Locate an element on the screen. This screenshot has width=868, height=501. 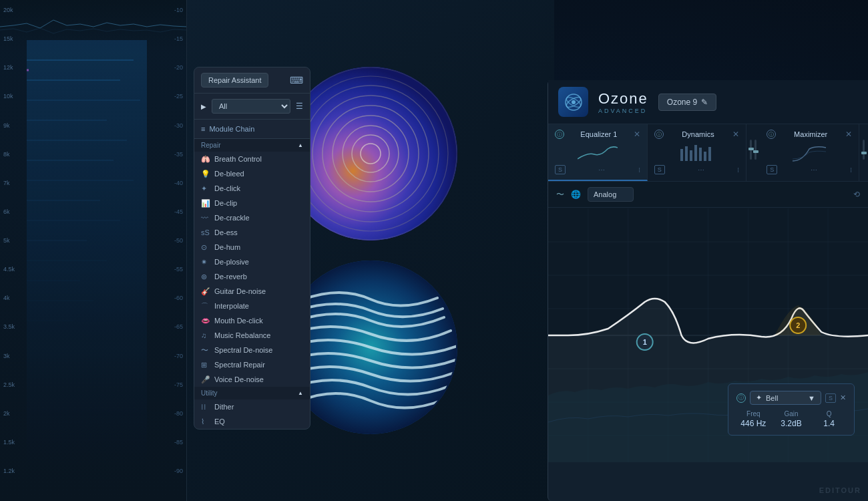
dither-icon: ⁞⁞ is located at coordinates (204, 407).